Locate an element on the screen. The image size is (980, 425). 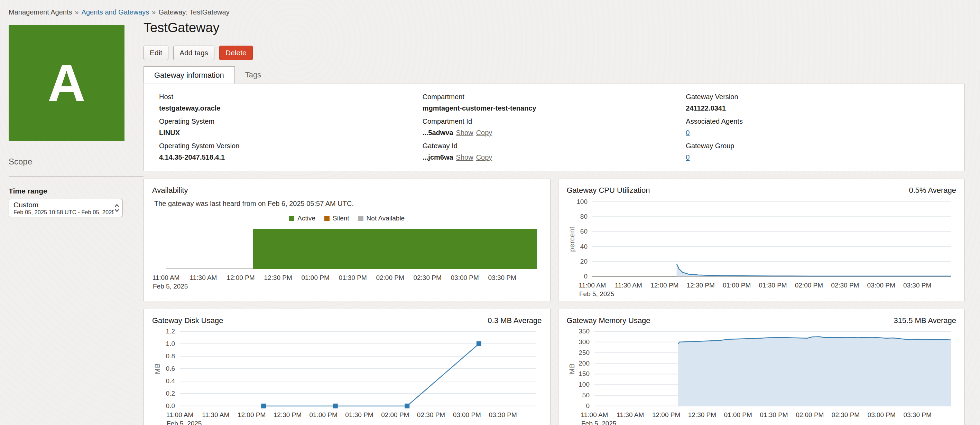
cpu-card-title: Gateway CPU Utilization is located at coordinates (609, 190).